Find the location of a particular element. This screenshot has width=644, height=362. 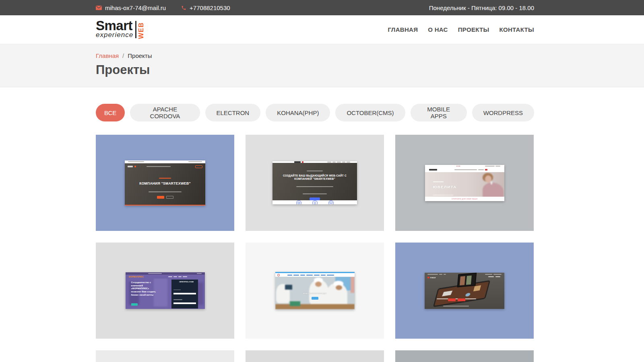

logo-smart: Smart is located at coordinates (114, 26).